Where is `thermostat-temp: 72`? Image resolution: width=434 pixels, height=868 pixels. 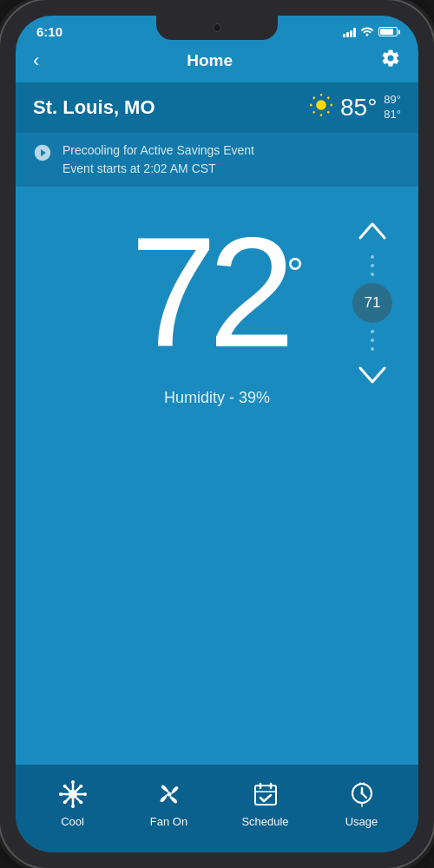
thermostat-temp: 72 is located at coordinates (208, 293).